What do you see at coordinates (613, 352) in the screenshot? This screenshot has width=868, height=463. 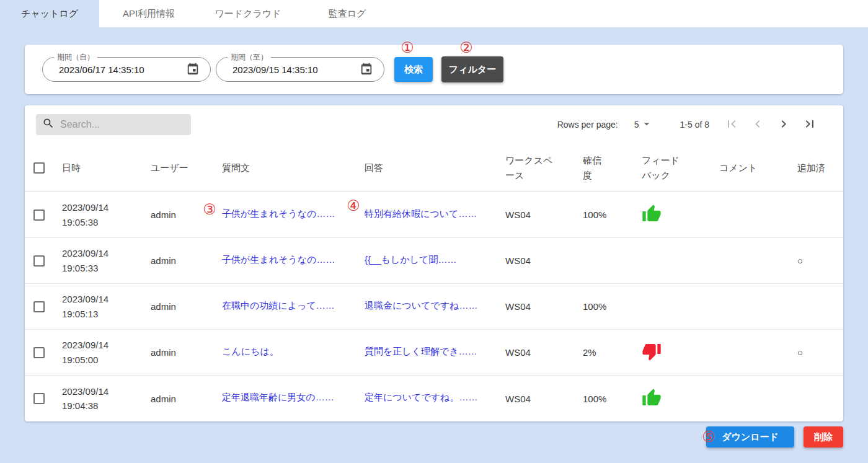 I see `row-confidence: 2%` at bounding box center [613, 352].